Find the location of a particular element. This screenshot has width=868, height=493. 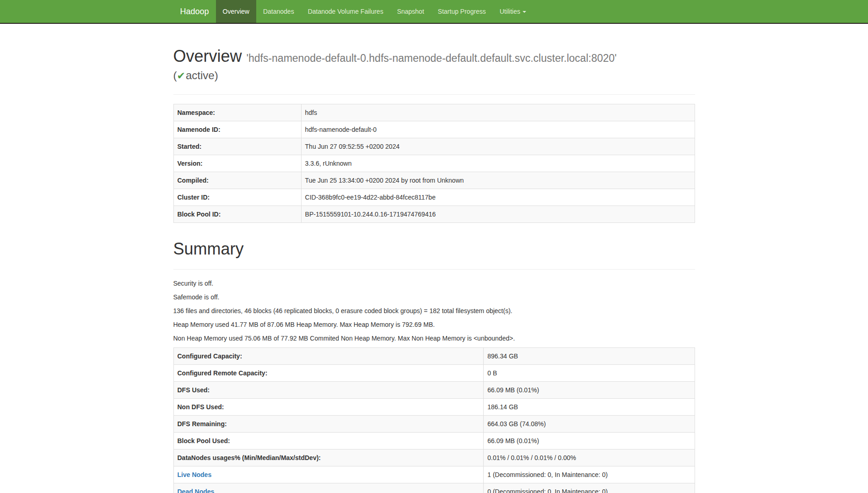

summary-line: 136 files and directories, 46 blocks (46… is located at coordinates (434, 311).